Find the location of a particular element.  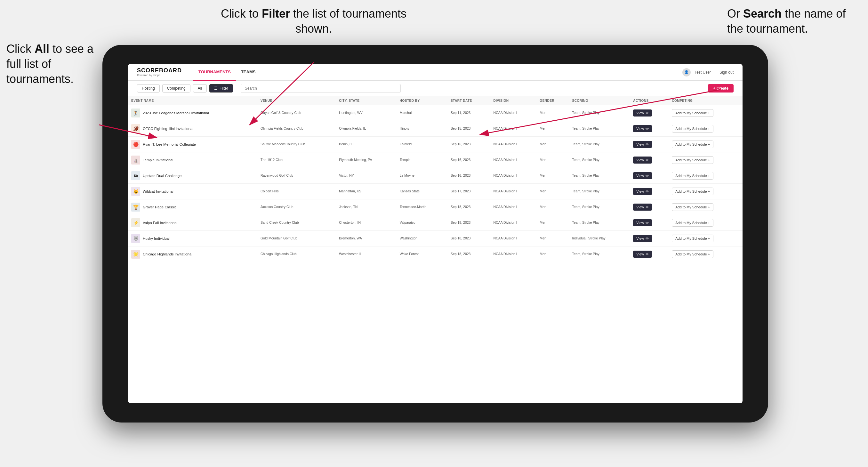

event-cell-3: ⛪ Temple Invitational is located at coordinates (193, 160).